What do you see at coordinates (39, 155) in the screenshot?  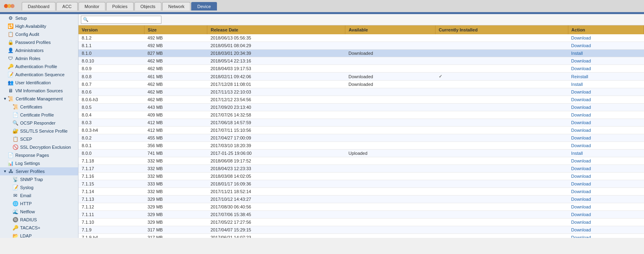 I see `sidebar-item-response-pages: 📄Response Pages` at bounding box center [39, 155].